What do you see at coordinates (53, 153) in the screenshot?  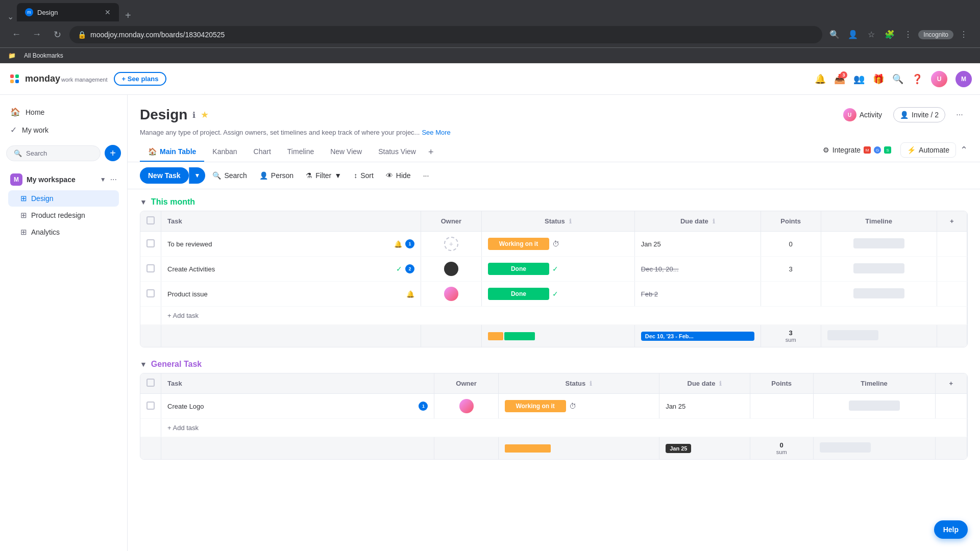 I see `sidebar-search-input: 🔍 Search` at bounding box center [53, 153].